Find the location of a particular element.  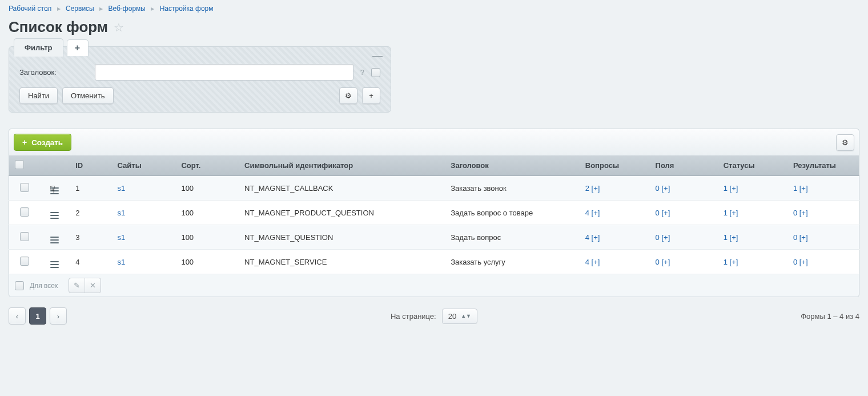

grid-footer: Для всех ✎ ✕ is located at coordinates (434, 286).